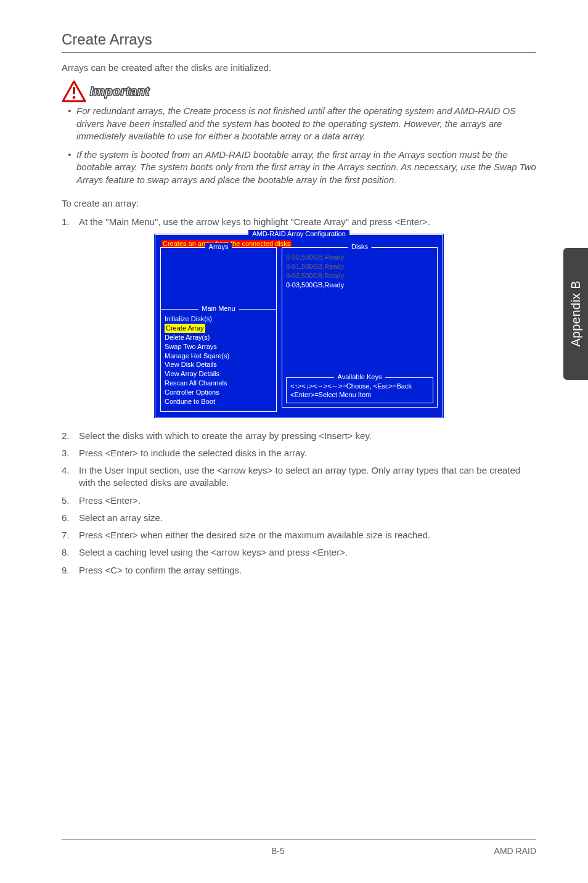  Describe the element at coordinates (360, 327) in the screenshot. I see `bios-disks-box: Disks 0-00,500GB,Ready0-01,500GB,Ready0-…` at that location.